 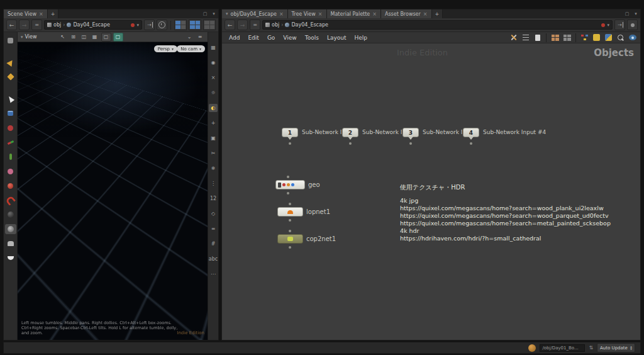 I want to click on parameters-page-icon, so click(x=537, y=38).